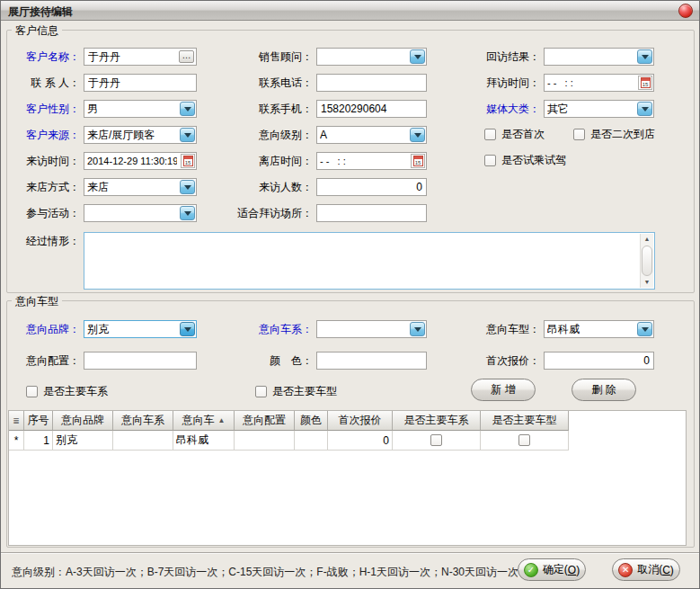 The width and height of the screenshot is (700, 589). Describe the element at coordinates (437, 421) in the screenshot. I see `col-header-main-series: 是否主要车系` at that location.